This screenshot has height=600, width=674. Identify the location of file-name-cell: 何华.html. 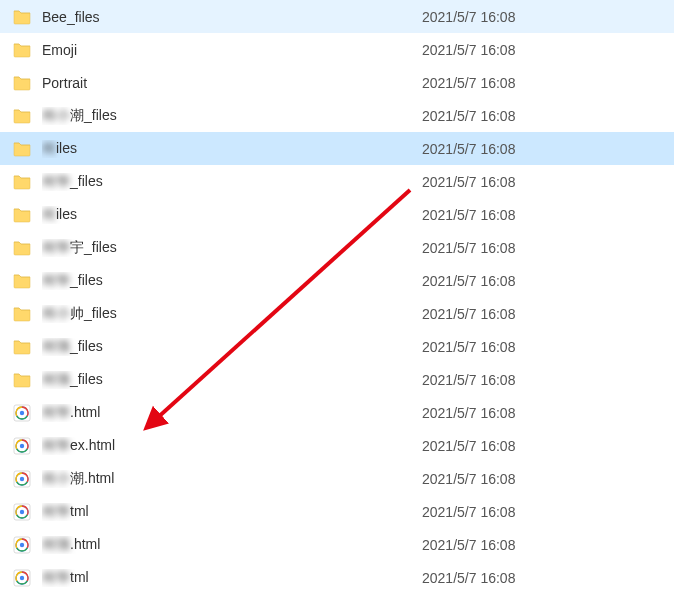
(217, 413).